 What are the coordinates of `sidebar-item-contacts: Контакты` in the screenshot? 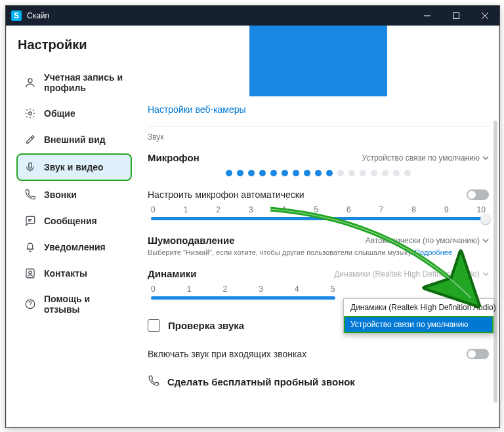 It's located at (75, 273).